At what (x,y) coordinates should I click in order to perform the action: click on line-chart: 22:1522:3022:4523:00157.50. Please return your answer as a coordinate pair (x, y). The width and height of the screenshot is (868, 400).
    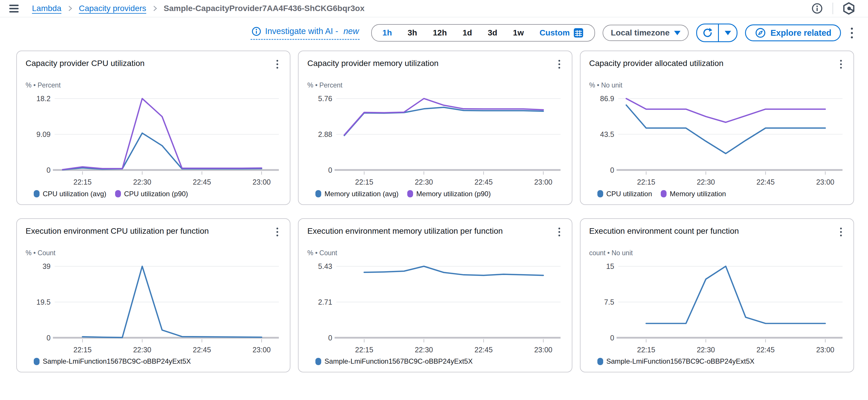
    Looking at the image, I should click on (717, 308).